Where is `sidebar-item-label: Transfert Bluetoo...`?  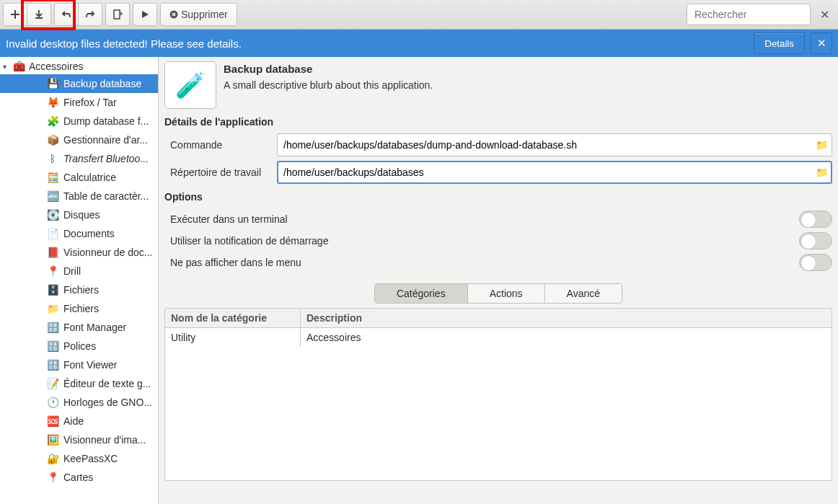 sidebar-item-label: Transfert Bluetoo... is located at coordinates (106, 159).